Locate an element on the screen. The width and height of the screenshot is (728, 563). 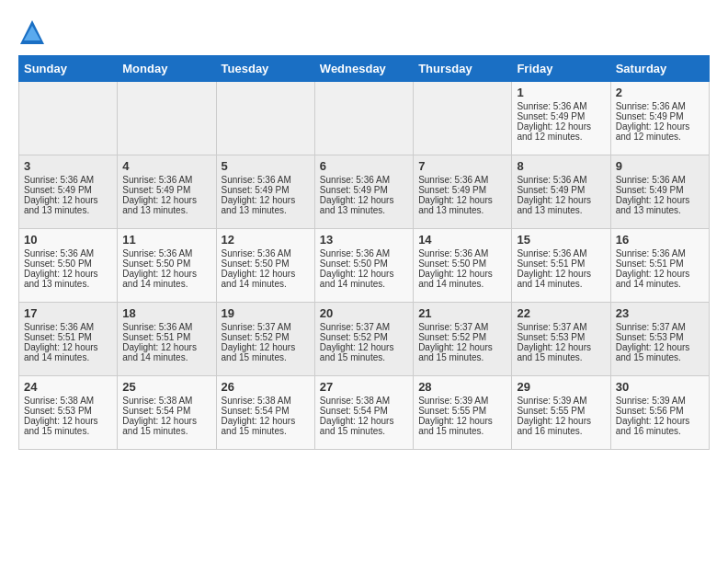
day-number: 17 is located at coordinates (68, 313).